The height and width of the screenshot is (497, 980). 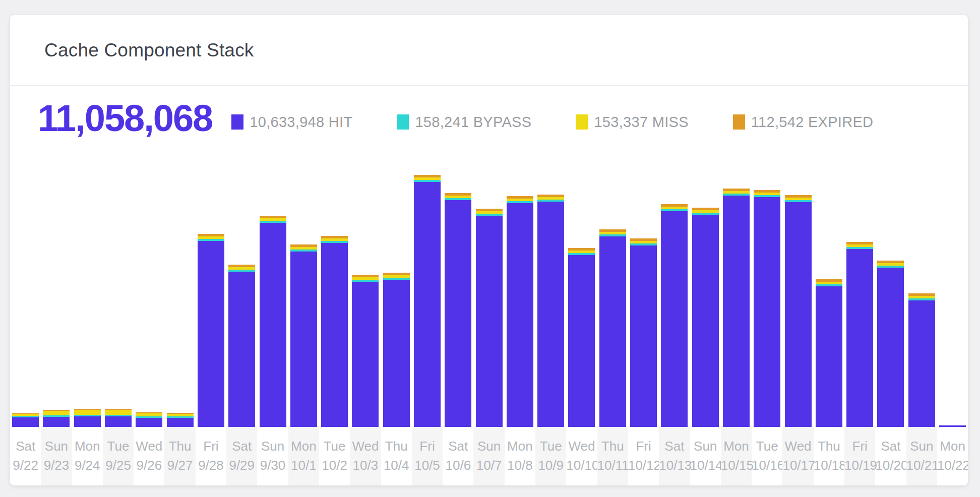 What do you see at coordinates (798, 446) in the screenshot?
I see `day-label: Wed` at bounding box center [798, 446].